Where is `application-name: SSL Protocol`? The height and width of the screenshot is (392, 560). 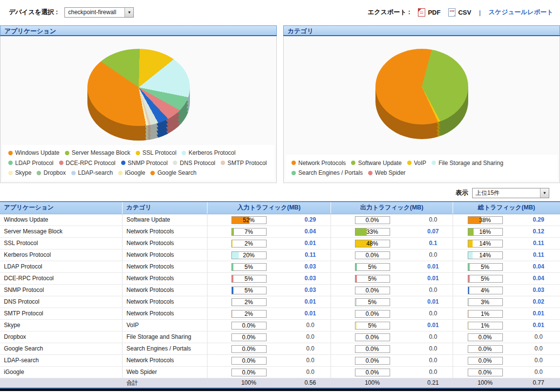
application-name: SSL Protocol is located at coordinates (61, 243).